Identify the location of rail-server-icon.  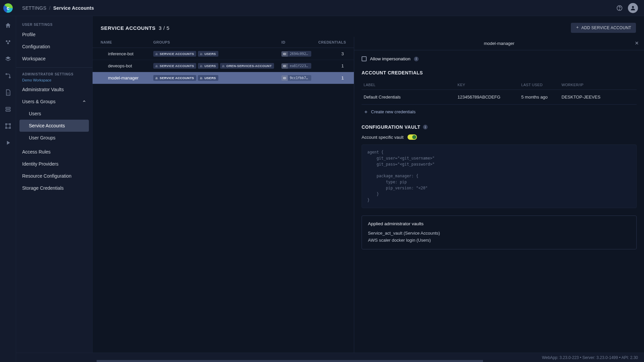
(8, 109).